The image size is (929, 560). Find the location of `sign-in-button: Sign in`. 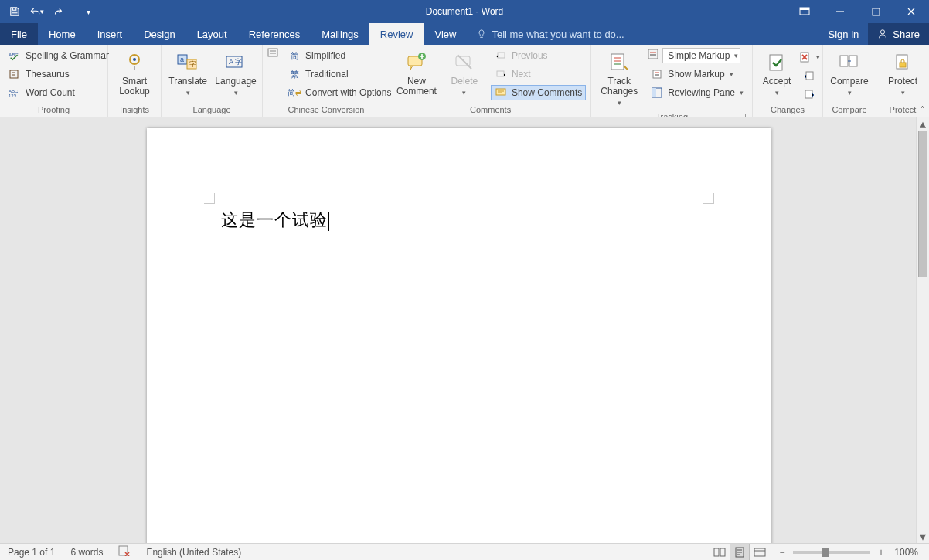

sign-in-button: Sign in is located at coordinates (844, 34).